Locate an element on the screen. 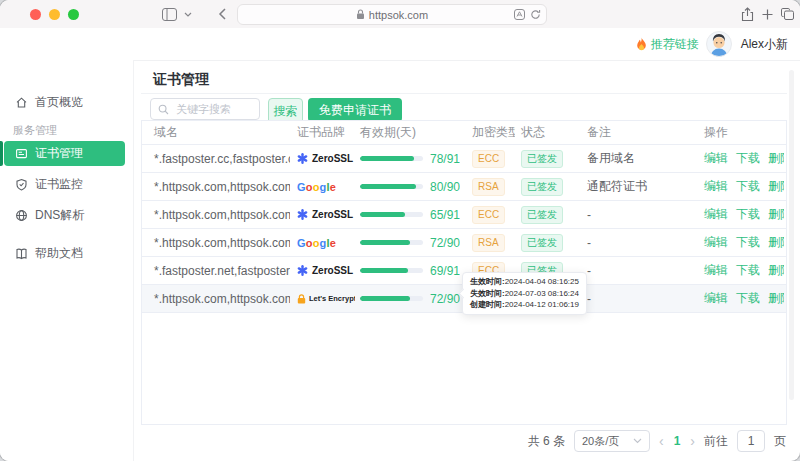  cell-domain: *.fastposter.net,fastposter.net is located at coordinates (216, 271).